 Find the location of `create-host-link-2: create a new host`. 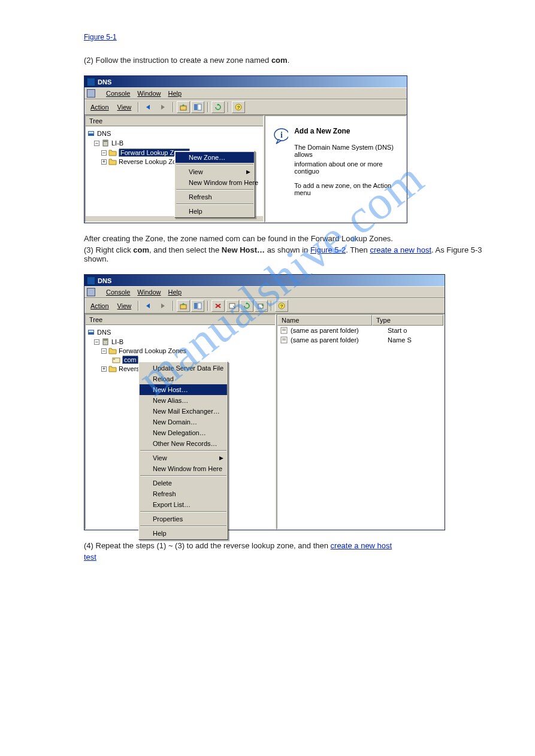

create-host-link-2: create a new host is located at coordinates (362, 546).